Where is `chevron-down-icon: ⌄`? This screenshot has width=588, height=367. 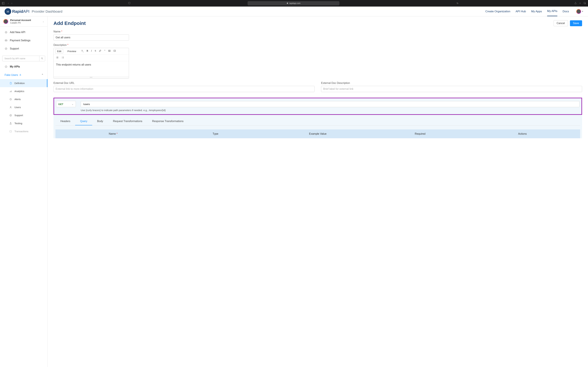 chevron-down-icon: ⌄ is located at coordinates (72, 104).